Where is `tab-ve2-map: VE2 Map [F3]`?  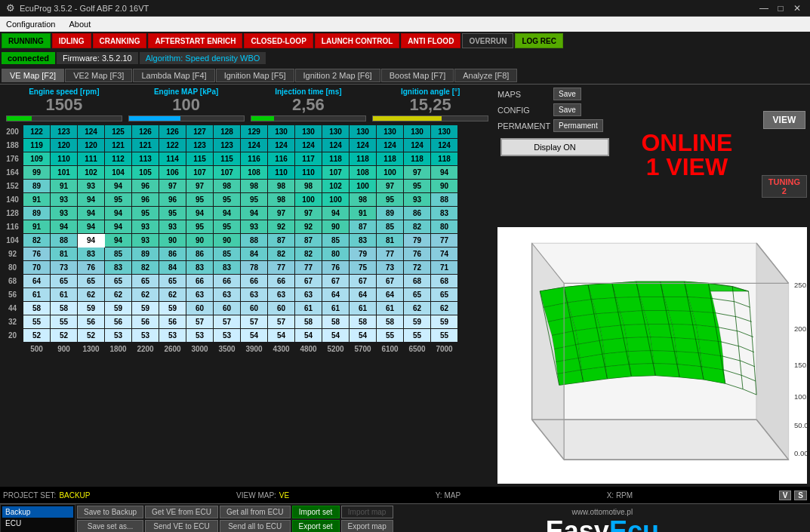
tab-ve2-map: VE2 Map [F3] is located at coordinates (98, 75).